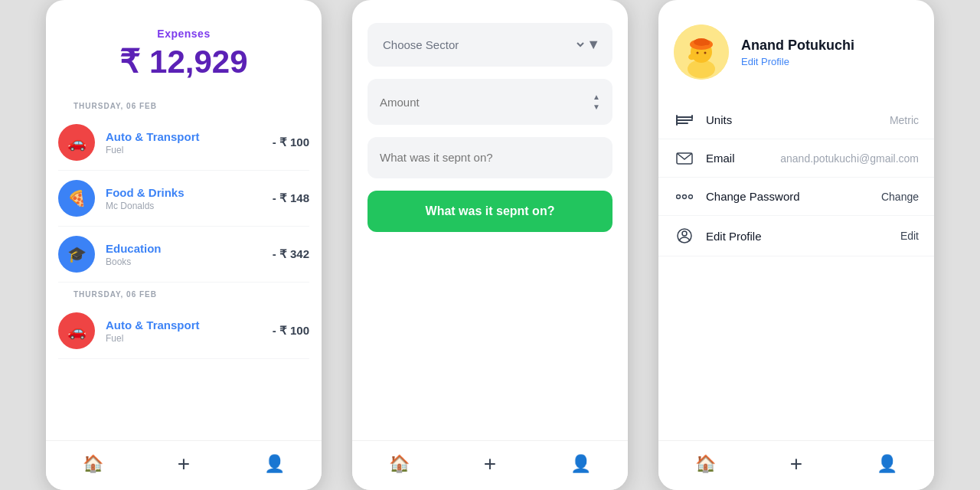  What do you see at coordinates (189, 199) in the screenshot?
I see `transaction-info: Food & Drinks Mc Donalds` at bounding box center [189, 199].